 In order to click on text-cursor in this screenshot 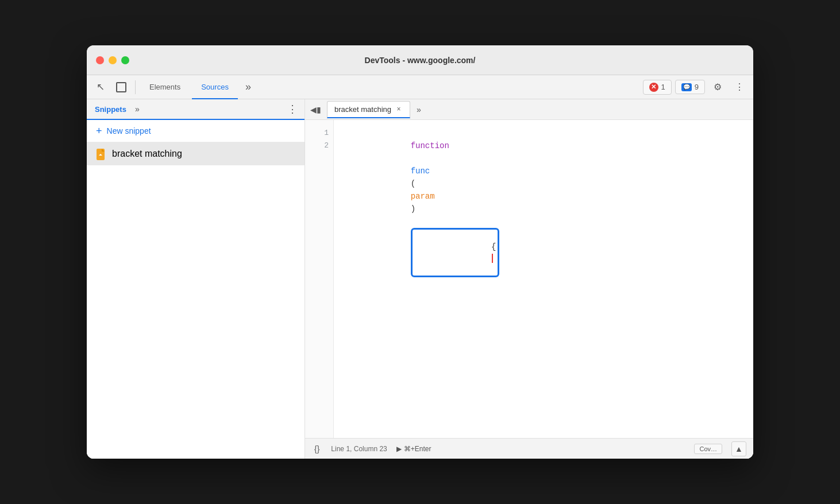, I will do `click(492, 258)`.